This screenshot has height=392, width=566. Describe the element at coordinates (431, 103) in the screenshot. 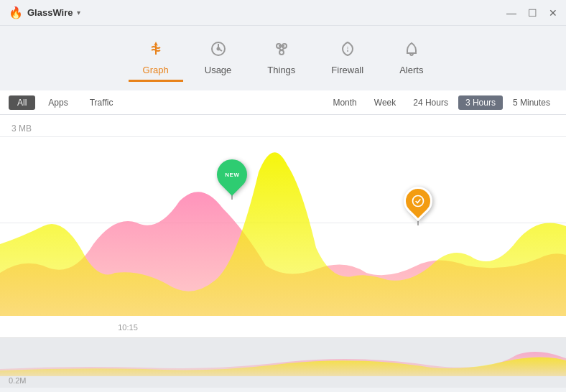

I see `time-24hours: 24 Hours` at that location.